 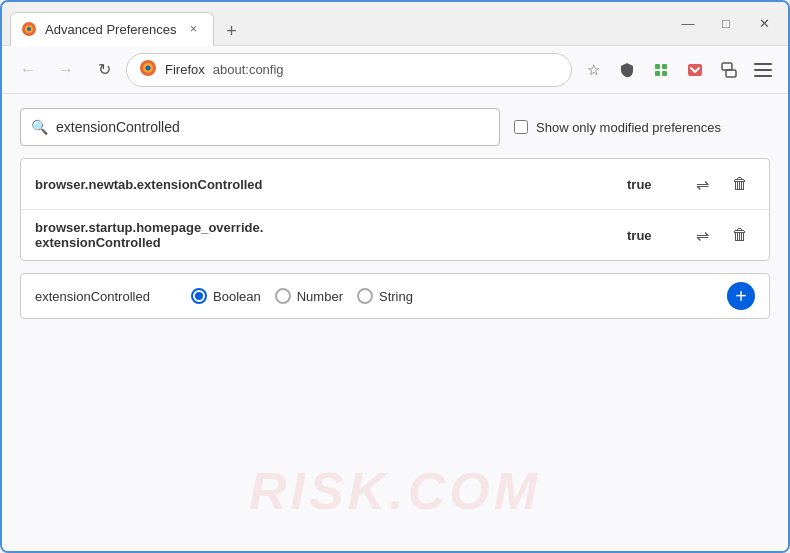 What do you see at coordinates (199, 296) in the screenshot?
I see `radio-circle-boolean` at bounding box center [199, 296].